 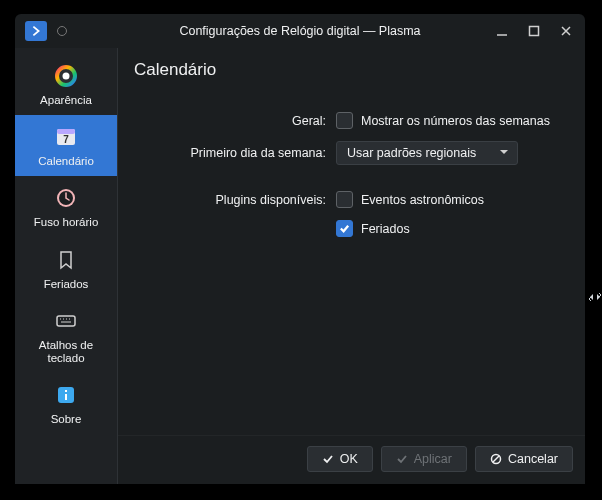 I want to click on checkbox-show-weeknums, so click(x=344, y=120).